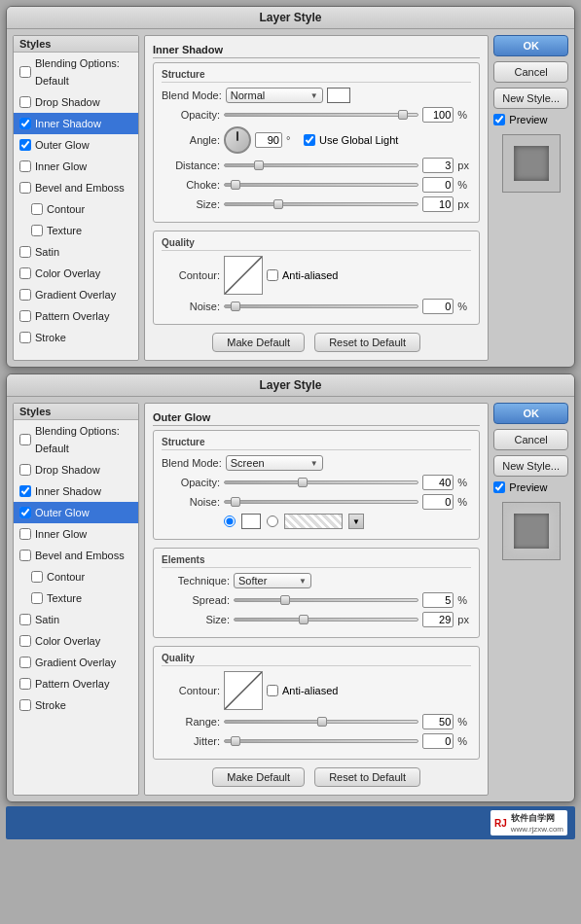 This screenshot has width=581, height=924. Describe the element at coordinates (76, 705) in the screenshot. I see `style-item-stroke-2: Stroke` at that location.